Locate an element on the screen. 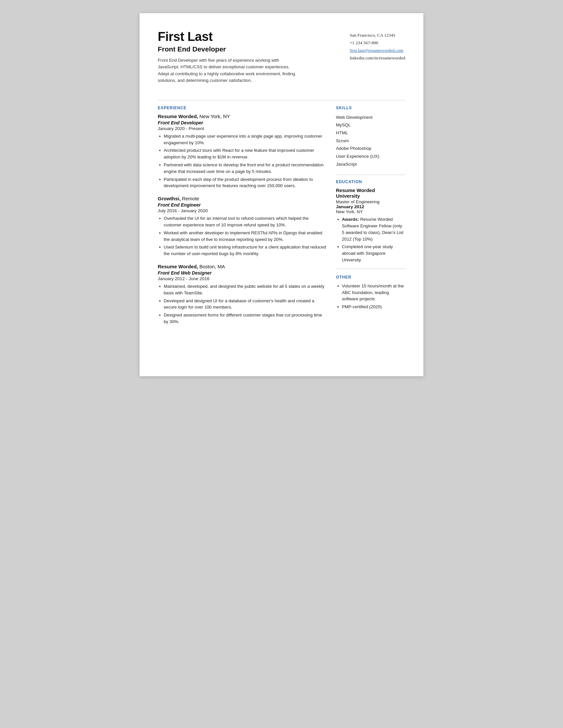 The image size is (563, 728). job-2-location: Remote is located at coordinates (191, 199).